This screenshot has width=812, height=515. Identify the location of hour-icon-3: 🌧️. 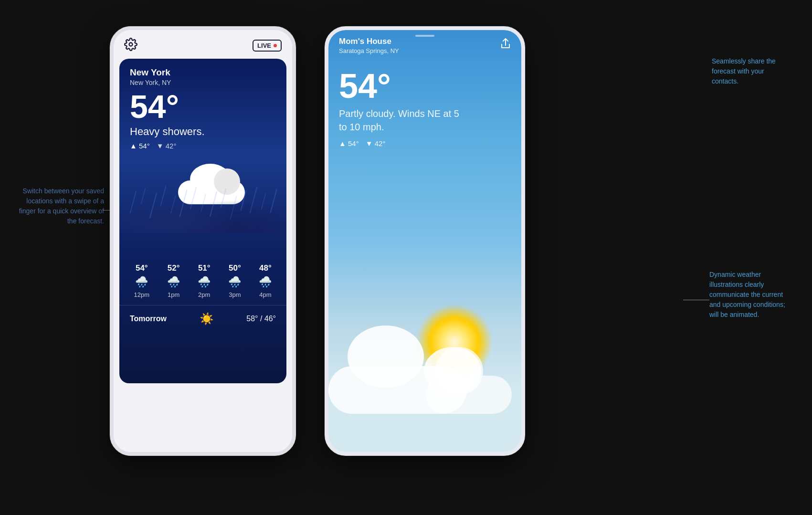
(235, 282).